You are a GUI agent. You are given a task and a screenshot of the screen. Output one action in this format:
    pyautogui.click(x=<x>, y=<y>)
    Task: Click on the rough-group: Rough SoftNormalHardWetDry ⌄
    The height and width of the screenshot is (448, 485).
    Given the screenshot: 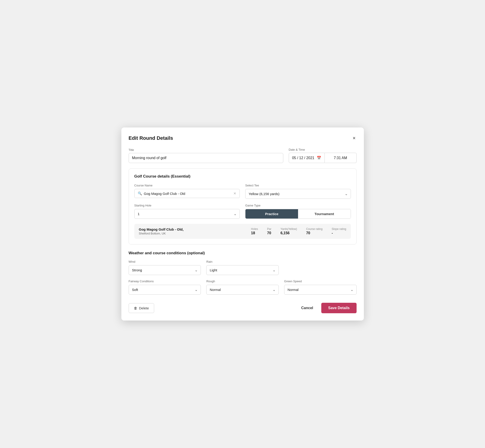 What is the action you would take?
    pyautogui.click(x=242, y=287)
    